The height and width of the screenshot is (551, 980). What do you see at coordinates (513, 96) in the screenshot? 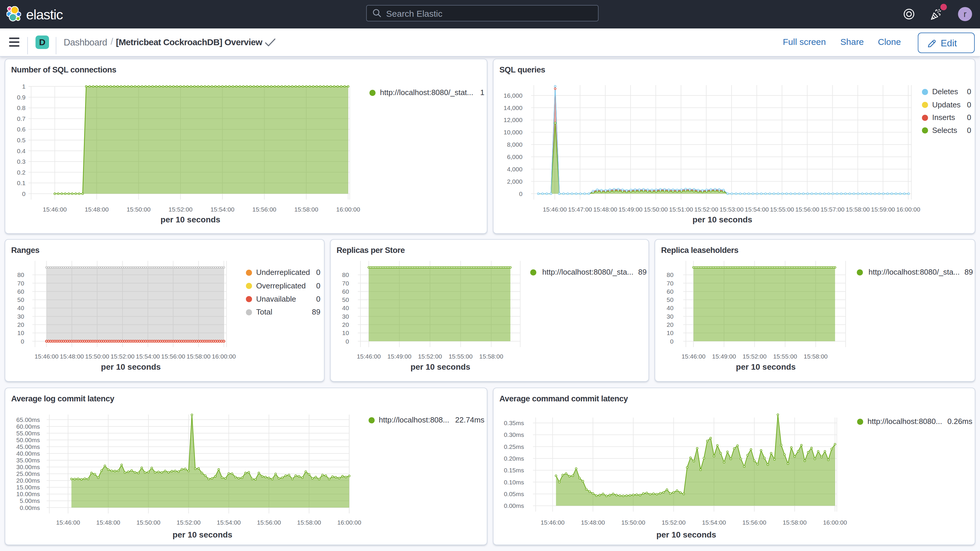
I see `svg-text: 16,000` at bounding box center [513, 96].